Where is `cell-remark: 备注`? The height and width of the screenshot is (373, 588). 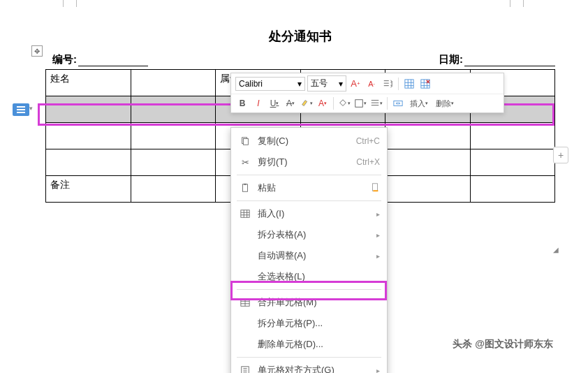
cell-remark: 备注 is located at coordinates (89, 189).